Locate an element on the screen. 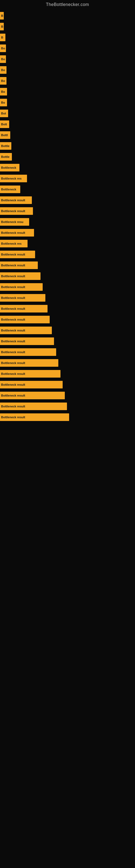  bar-label: Bot is located at coordinates (3, 113).